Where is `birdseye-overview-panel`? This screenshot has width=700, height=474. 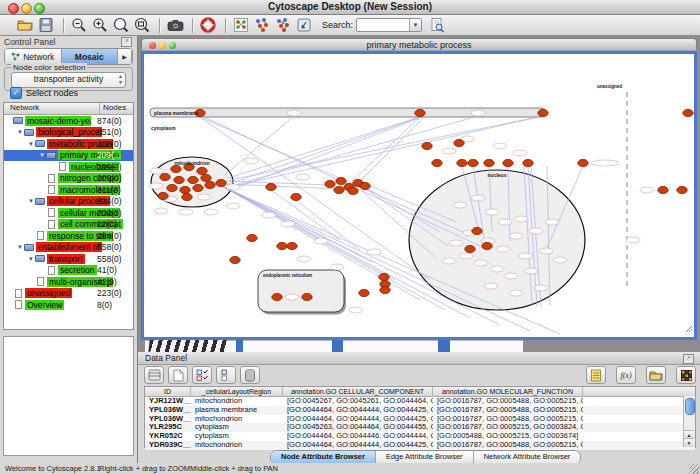 birdseye-overview-panel is located at coordinates (68, 396).